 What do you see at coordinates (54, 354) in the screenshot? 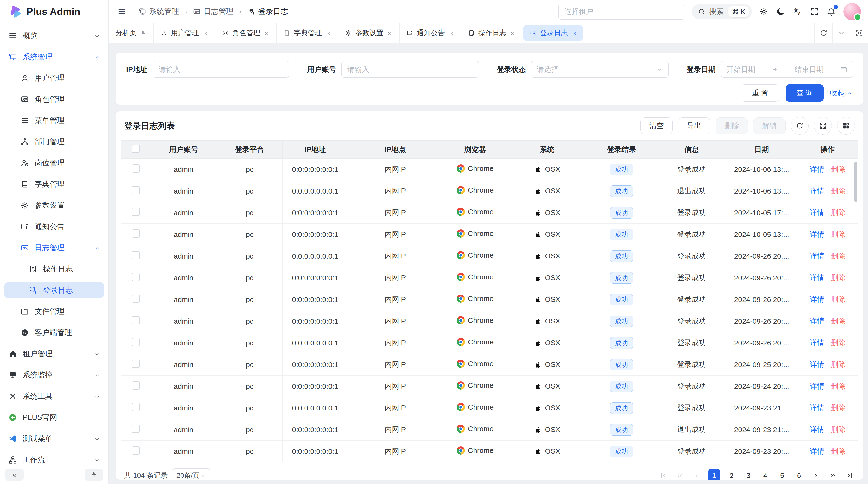
I see `sidebar-item-tenant-management: 租户管理` at bounding box center [54, 354].